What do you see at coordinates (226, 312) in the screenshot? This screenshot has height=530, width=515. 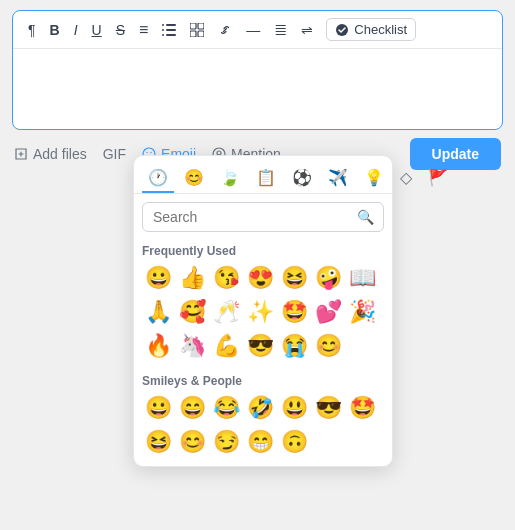 I see `emoji-cell: 🥂` at bounding box center [226, 312].